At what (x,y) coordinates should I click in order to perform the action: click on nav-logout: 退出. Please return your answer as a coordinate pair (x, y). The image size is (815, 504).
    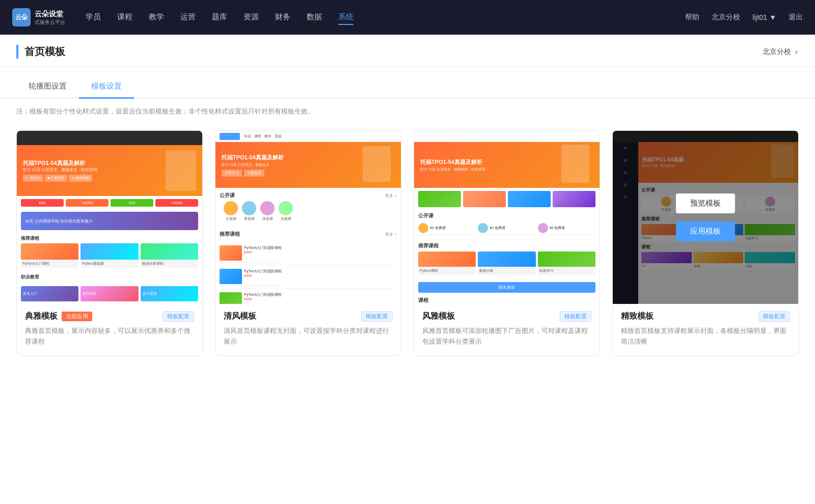
    Looking at the image, I should click on (796, 17).